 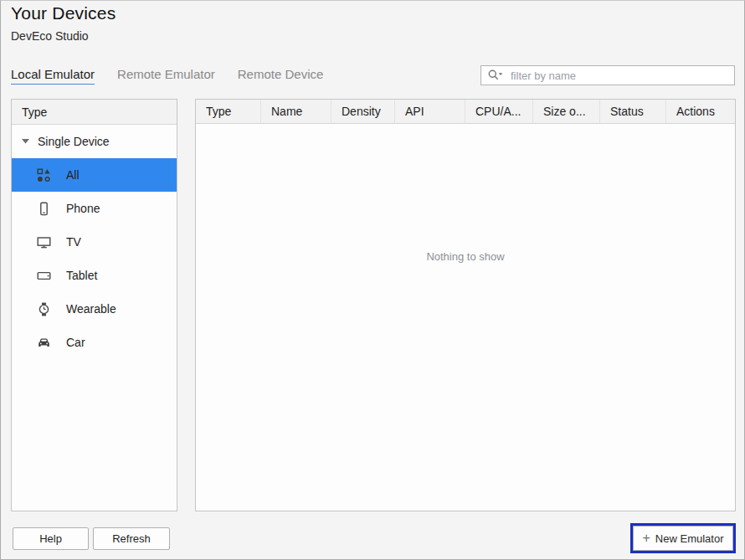 I want to click on refresh-button: Refresh, so click(x=131, y=539).